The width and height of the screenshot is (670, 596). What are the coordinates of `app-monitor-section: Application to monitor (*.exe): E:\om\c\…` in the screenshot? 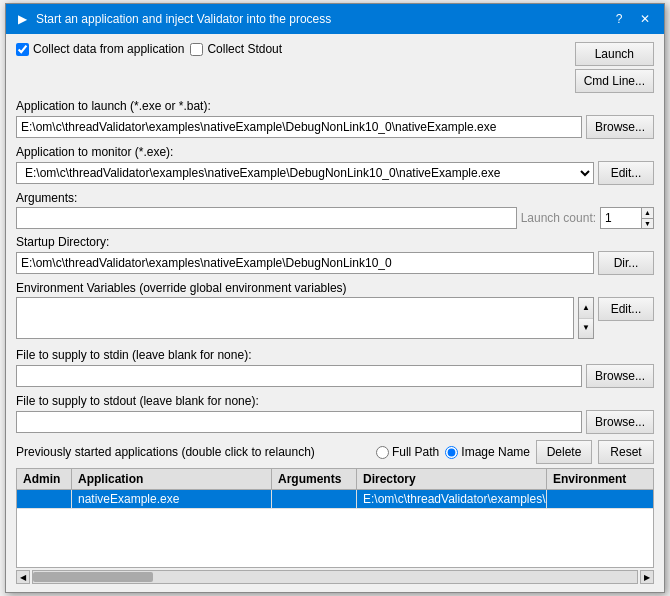 It's located at (335, 165).